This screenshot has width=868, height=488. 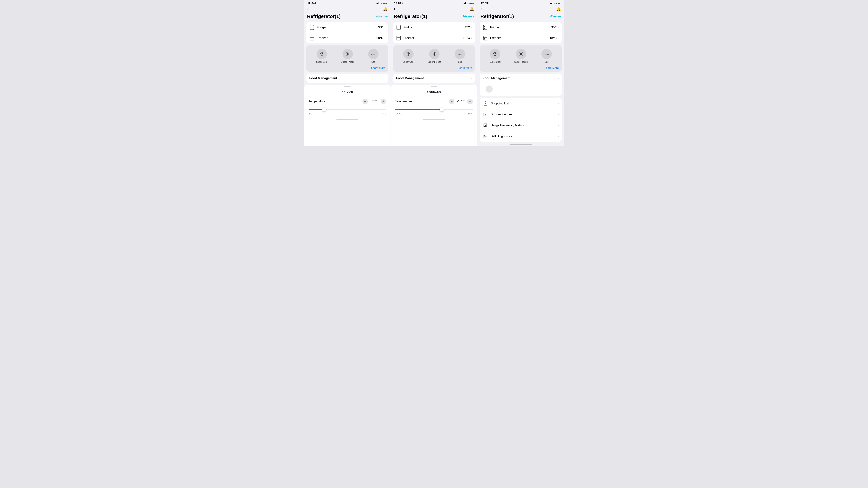 What do you see at coordinates (521, 120) in the screenshot?
I see `menu-list-card: Shopping List › Browse Recipes ›` at bounding box center [521, 120].